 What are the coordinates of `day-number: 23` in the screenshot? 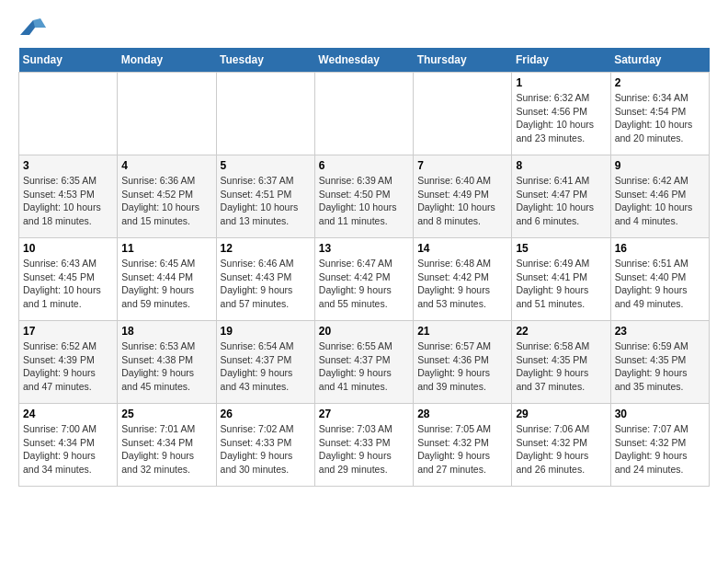 It's located at (660, 331).